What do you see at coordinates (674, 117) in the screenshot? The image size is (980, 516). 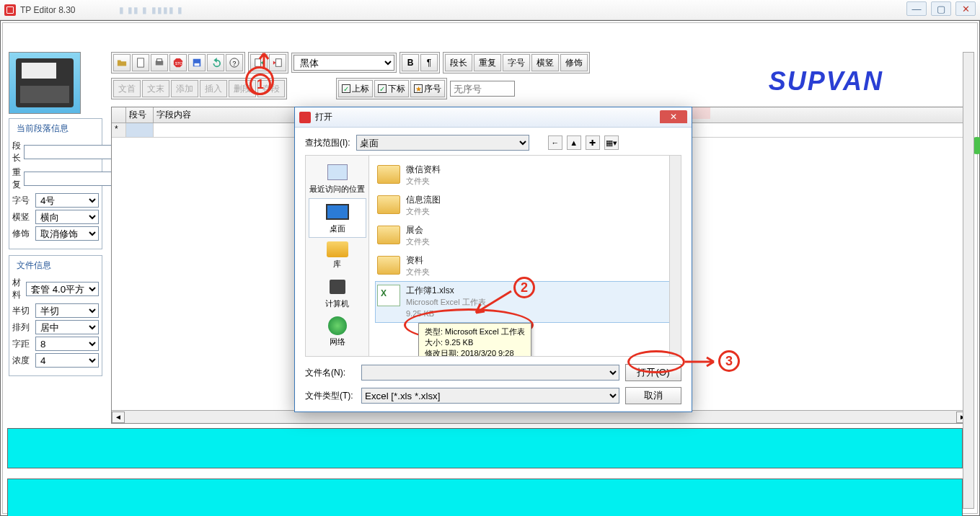 I see `dialog-close-button: ✕` at bounding box center [674, 117].